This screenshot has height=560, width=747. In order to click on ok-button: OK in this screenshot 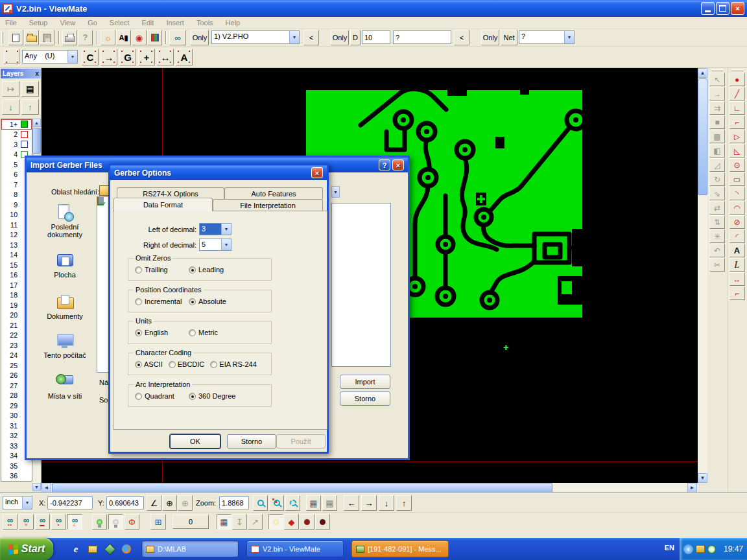, I will do `click(195, 441)`.